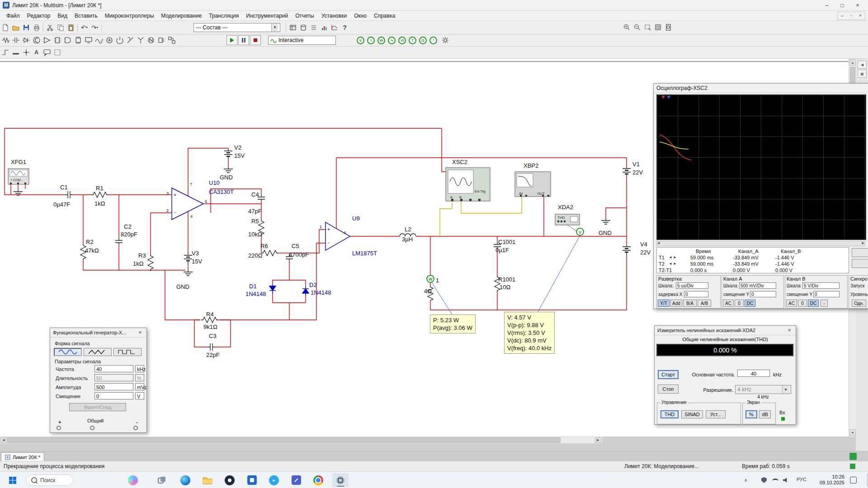 Image resolution: width=868 pixels, height=488 pixels. What do you see at coordinates (5, 52) in the screenshot?
I see `wire-tool-icon` at bounding box center [5, 52].